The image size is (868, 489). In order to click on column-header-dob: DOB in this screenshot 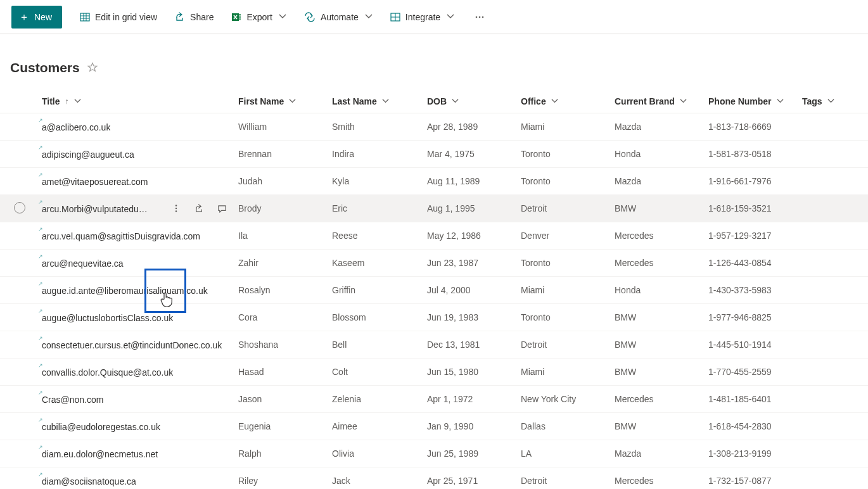, I will do `click(470, 103)`.